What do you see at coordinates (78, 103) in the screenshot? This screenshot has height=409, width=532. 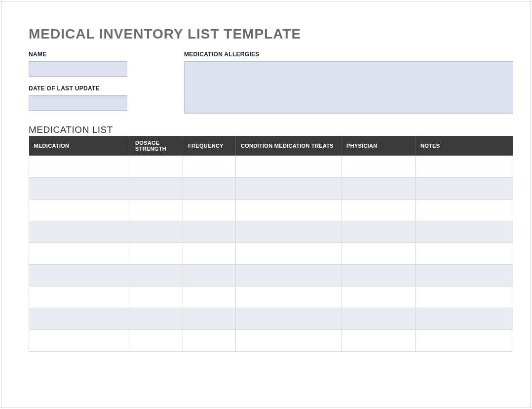 I see `date-field` at bounding box center [78, 103].